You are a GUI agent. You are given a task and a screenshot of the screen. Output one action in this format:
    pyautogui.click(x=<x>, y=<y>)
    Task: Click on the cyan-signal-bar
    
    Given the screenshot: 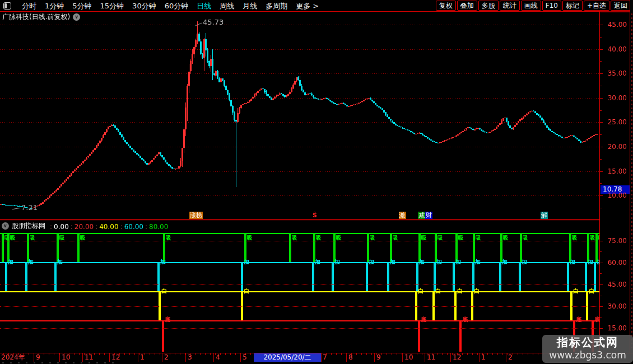 What is the action you would take?
    pyautogui.click(x=520, y=277)
    